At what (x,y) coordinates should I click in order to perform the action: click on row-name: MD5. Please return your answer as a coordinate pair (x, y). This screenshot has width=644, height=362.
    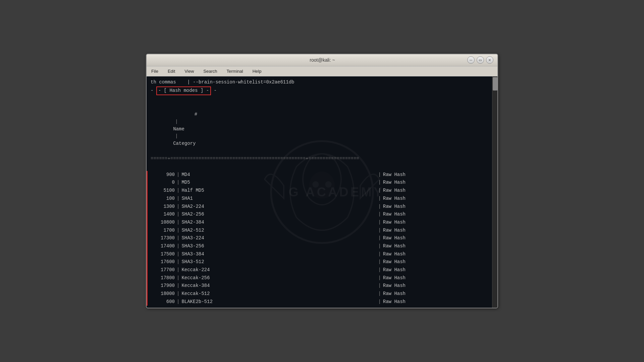
    Looking at the image, I should click on (279, 183).